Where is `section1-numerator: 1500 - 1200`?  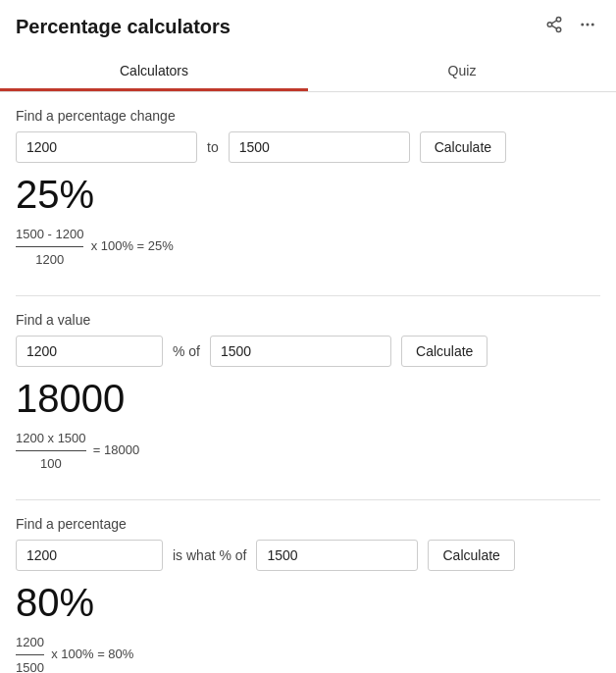 section1-numerator: 1500 - 1200 is located at coordinates (49, 235).